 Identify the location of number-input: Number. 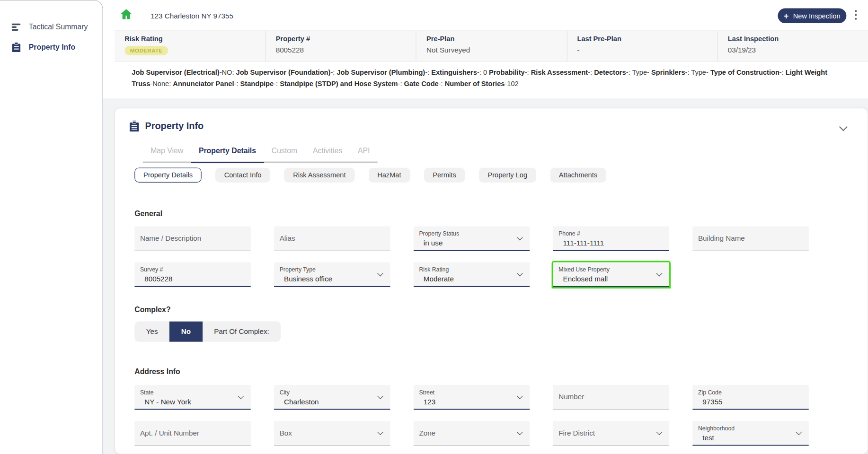
(611, 397).